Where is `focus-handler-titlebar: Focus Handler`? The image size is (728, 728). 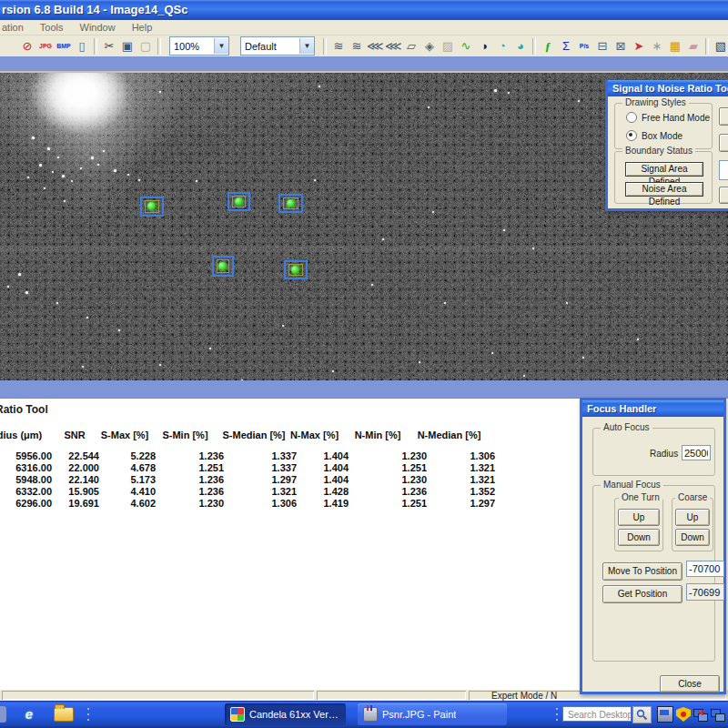
focus-handler-titlebar: Focus Handler is located at coordinates (653, 409).